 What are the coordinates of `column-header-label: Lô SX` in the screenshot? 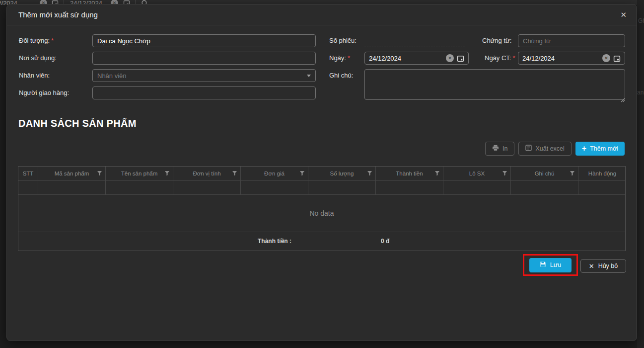 It's located at (477, 174).